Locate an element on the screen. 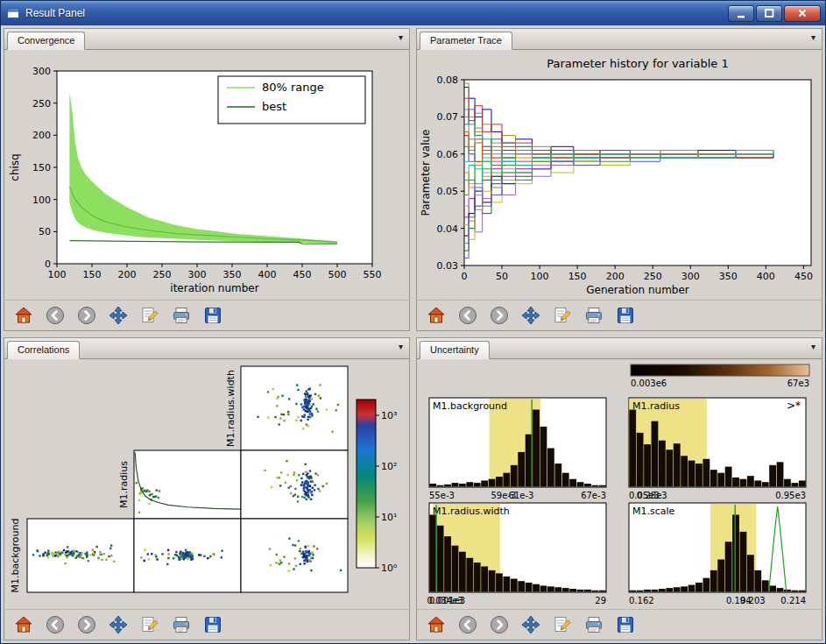  close-icon is located at coordinates (802, 13).